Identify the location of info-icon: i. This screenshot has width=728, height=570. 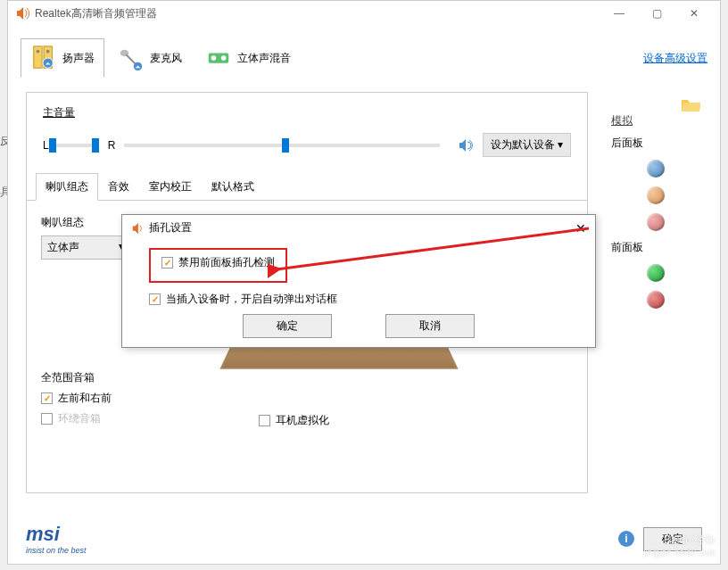
(626, 539).